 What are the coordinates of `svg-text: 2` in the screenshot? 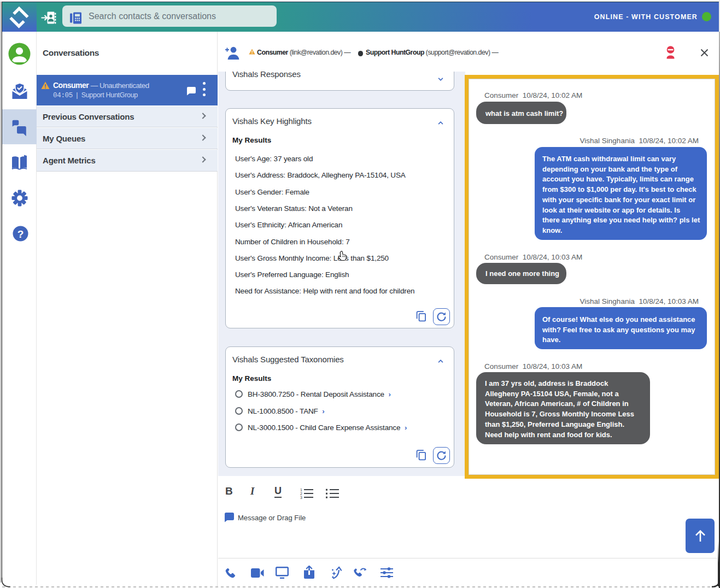 It's located at (301, 494).